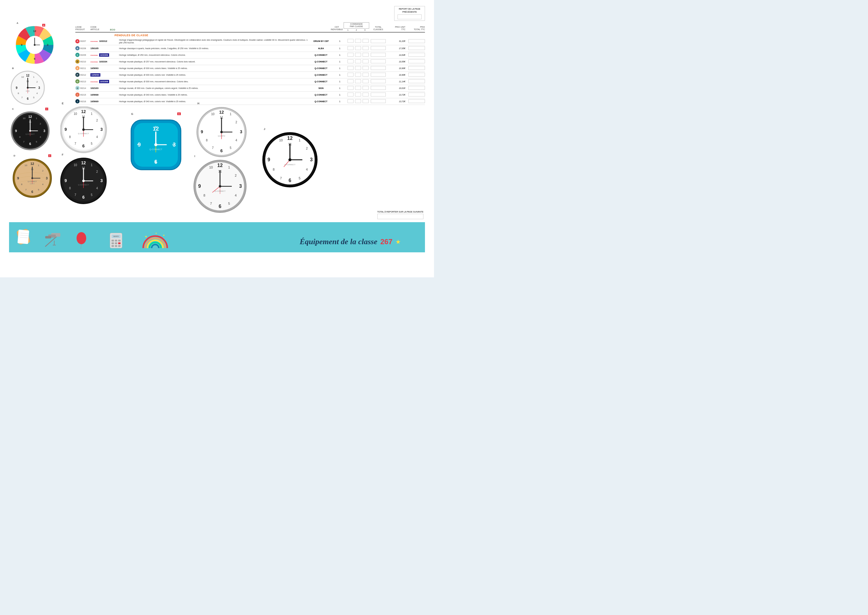 The image size is (868, 615). What do you see at coordinates (358, 48) in the screenshot?
I see `row-c2-b` at bounding box center [358, 48].